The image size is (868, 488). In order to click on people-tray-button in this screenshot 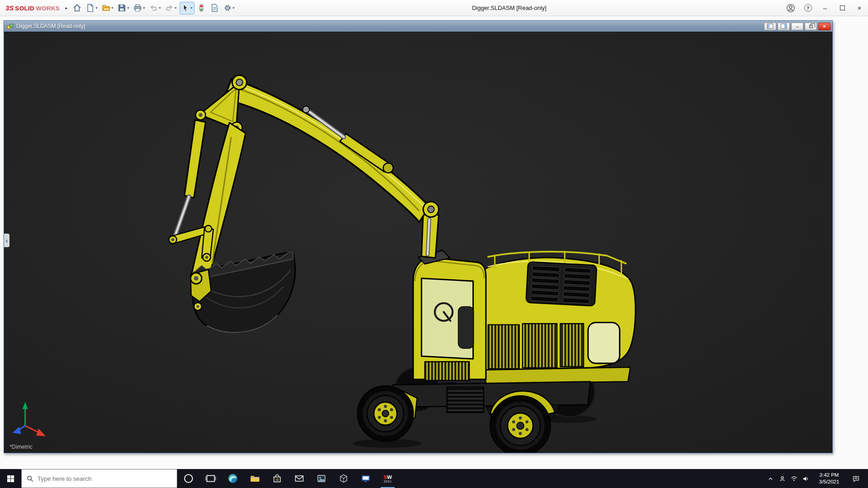, I will do `click(782, 479)`.